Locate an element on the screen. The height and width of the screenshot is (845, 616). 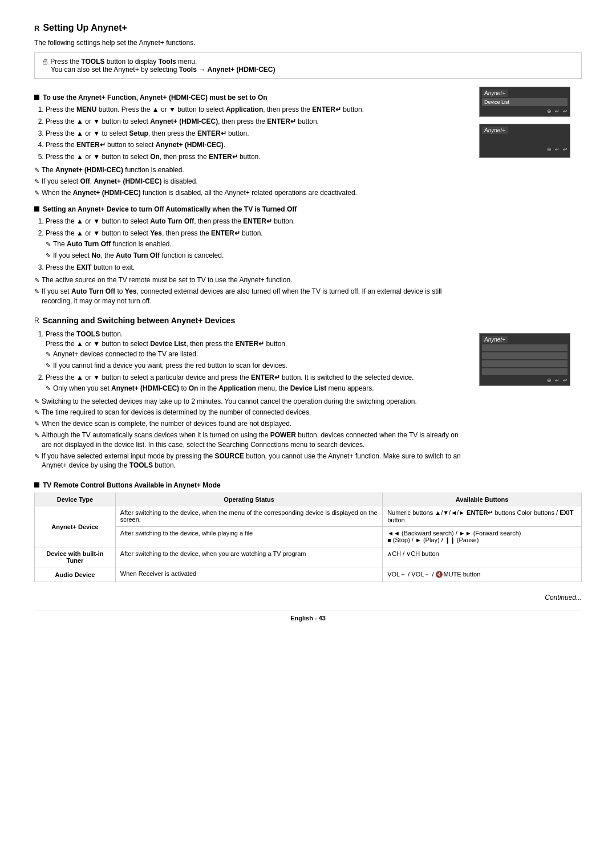
note-text: If you select Off, Anynet+ (HDMI-CEC) is… is located at coordinates (120, 181).